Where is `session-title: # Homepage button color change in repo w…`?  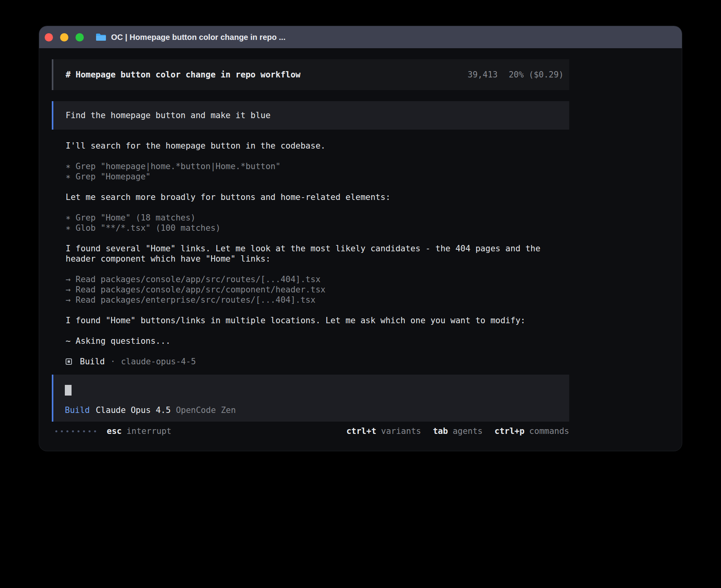 session-title: # Homepage button color change in repo w… is located at coordinates (183, 75).